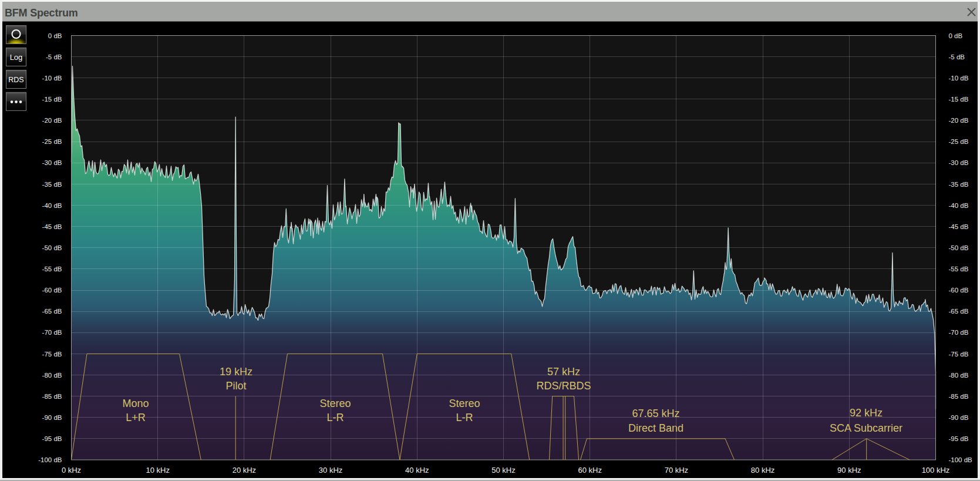 This screenshot has width=980, height=481. What do you see at coordinates (136, 418) in the screenshot?
I see `svg-text: L+R` at bounding box center [136, 418].